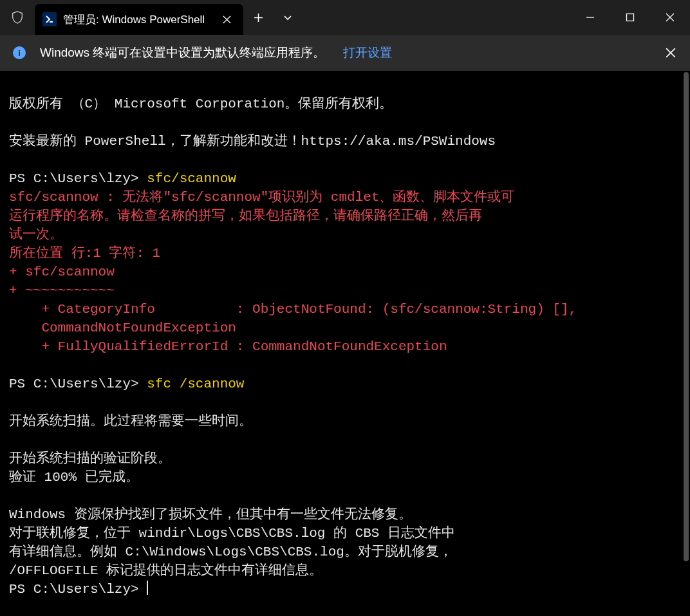 This screenshot has width=690, height=616. Describe the element at coordinates (36, 234) in the screenshot. I see `error-line: 试一次。` at that location.